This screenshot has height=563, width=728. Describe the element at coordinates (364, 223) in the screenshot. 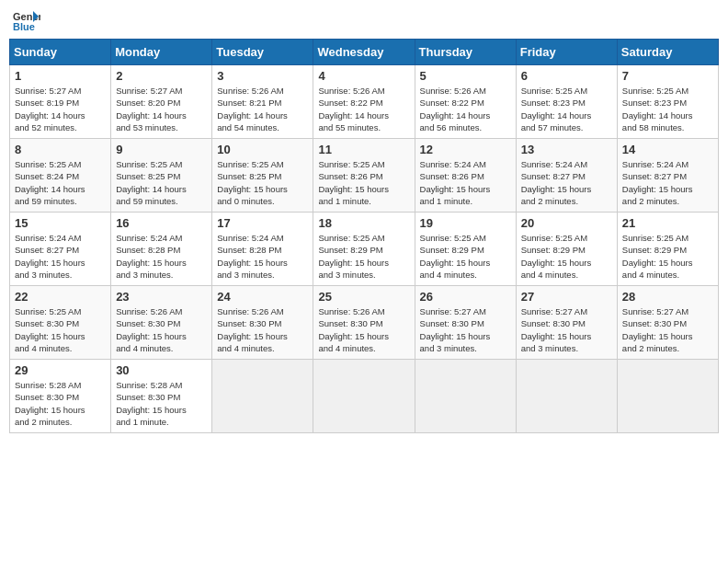

I see `day-number: 18` at that location.